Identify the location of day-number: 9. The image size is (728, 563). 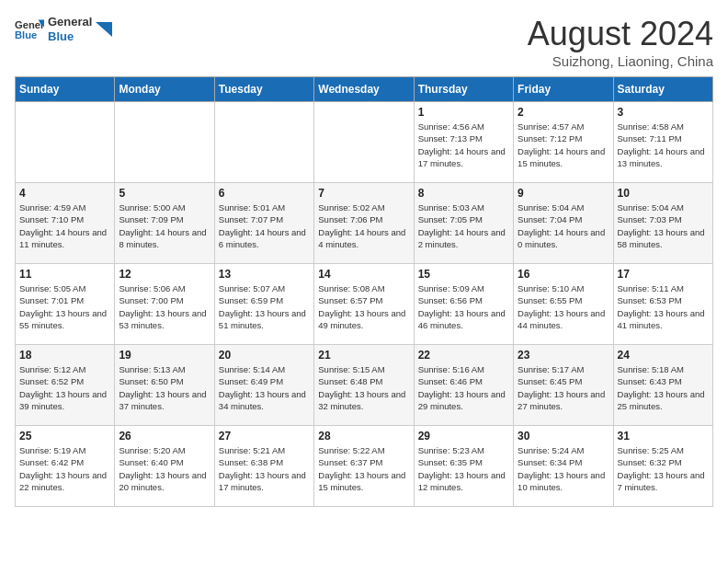
(563, 193).